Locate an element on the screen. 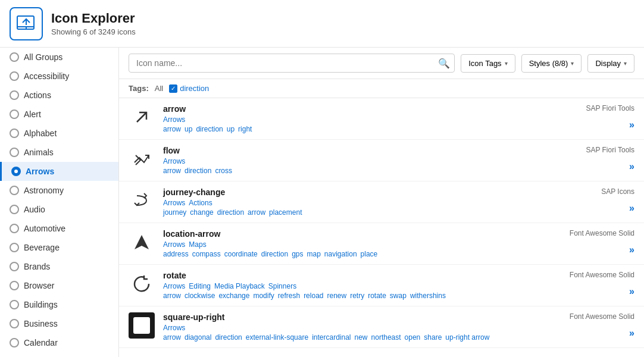 Image resolution: width=644 pixels, height=357 pixels. tag-link: intercardinal is located at coordinates (331, 337).